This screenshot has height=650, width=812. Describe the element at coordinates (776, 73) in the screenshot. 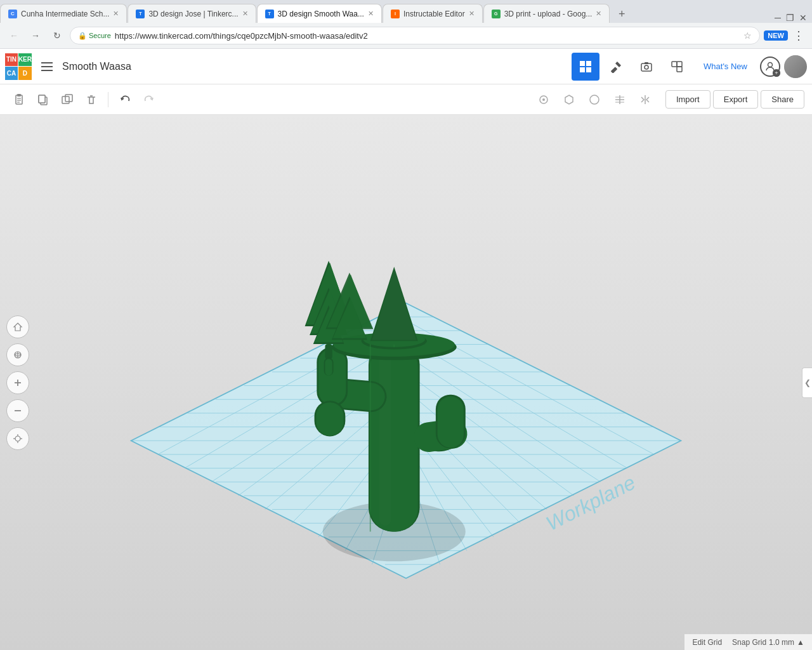

I see `add-icon: +` at that location.